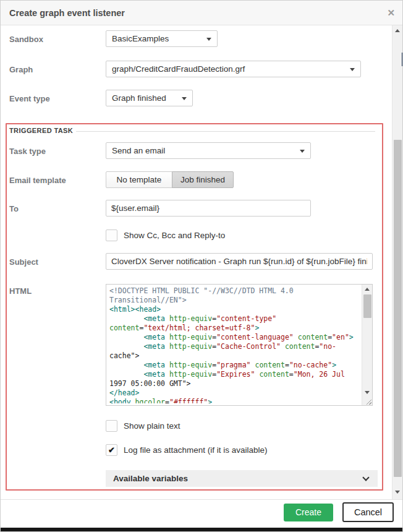 The width and height of the screenshot is (403, 532). I want to click on to-label: To, so click(14, 209).